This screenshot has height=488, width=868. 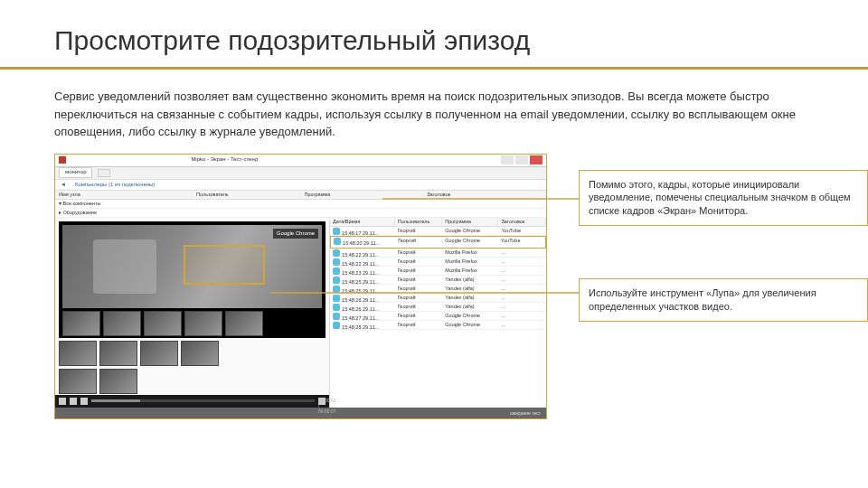 I want to click on tree-label: ▸ Оборудование, so click(x=78, y=213).